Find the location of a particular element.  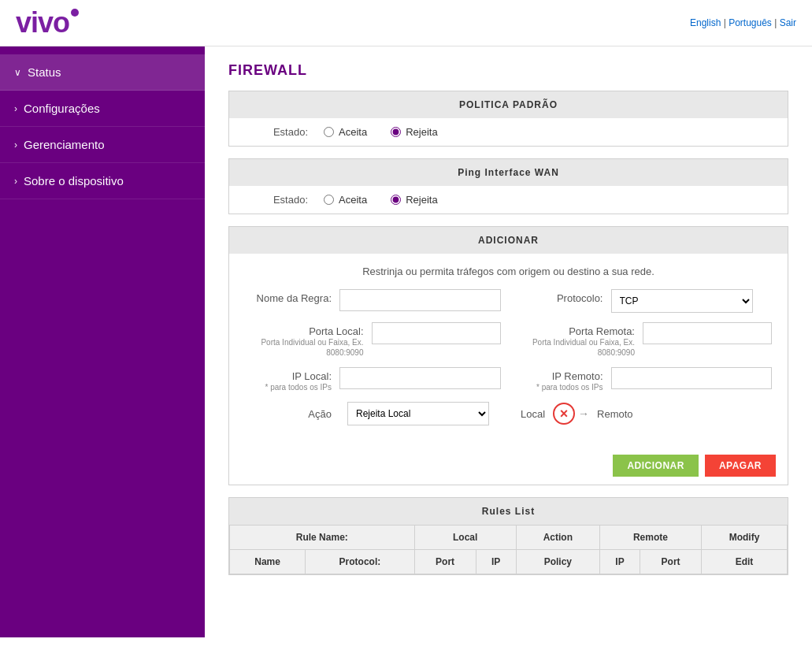

col-remote: Remote is located at coordinates (651, 537).